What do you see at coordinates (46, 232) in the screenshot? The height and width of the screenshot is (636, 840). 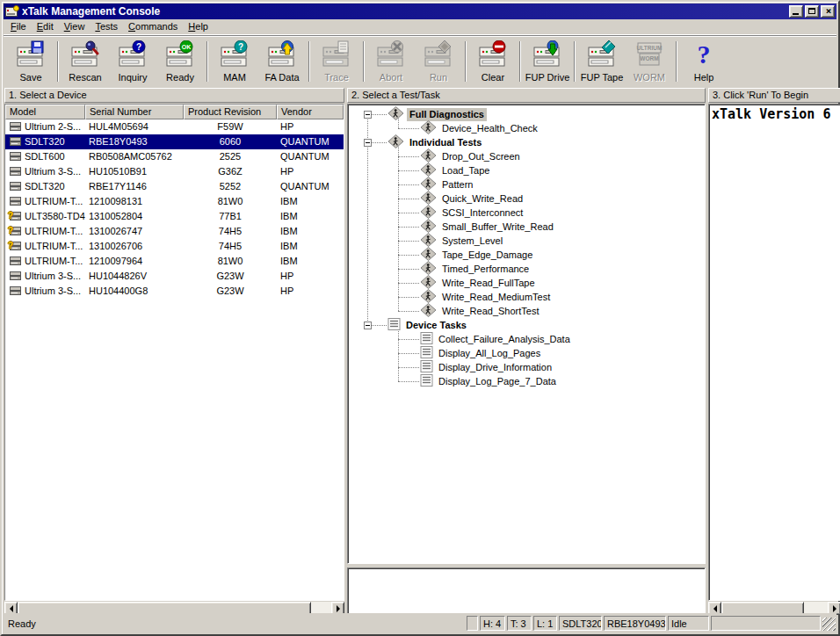 I see `model-cell: ?ULTRIUM-T...` at bounding box center [46, 232].